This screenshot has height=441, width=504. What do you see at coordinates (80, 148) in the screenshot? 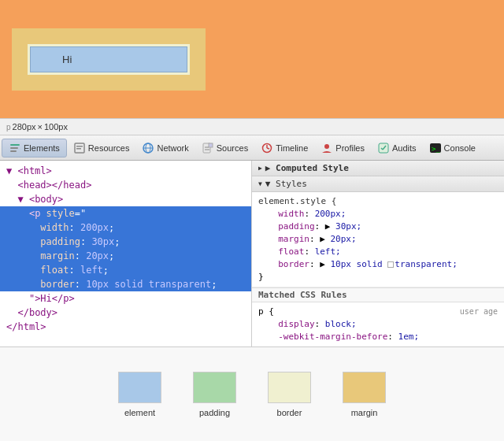
I see `resources-icon` at bounding box center [80, 148].